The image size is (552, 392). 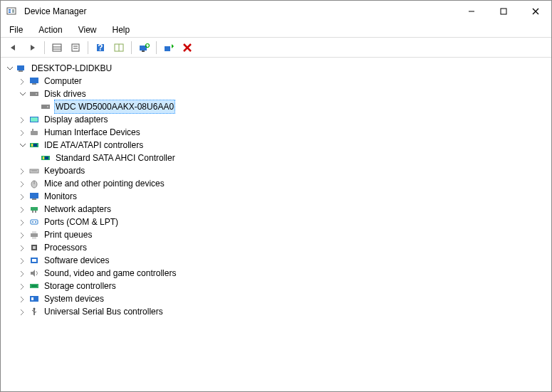 I want to click on device-sata-ahci: Standard SATA AHCI Controller, so click(x=276, y=158).